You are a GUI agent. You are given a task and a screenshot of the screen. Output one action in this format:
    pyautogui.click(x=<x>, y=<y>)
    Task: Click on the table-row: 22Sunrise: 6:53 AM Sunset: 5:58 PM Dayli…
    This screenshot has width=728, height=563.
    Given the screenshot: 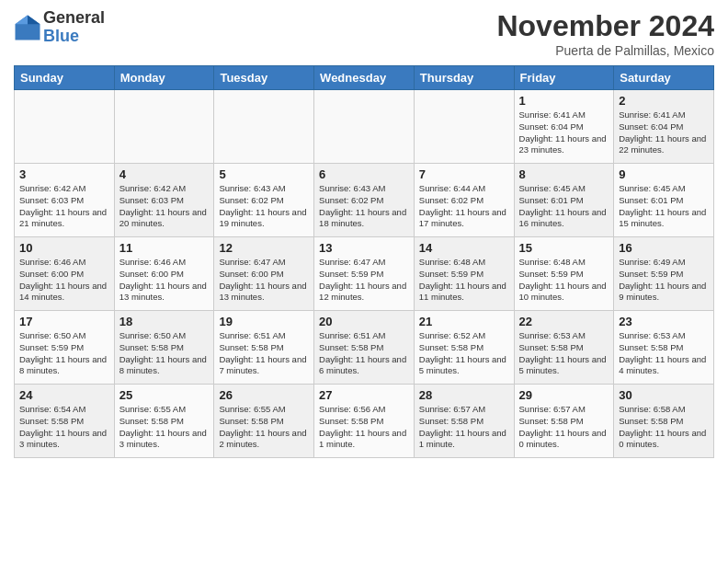 What is the action you would take?
    pyautogui.click(x=564, y=348)
    